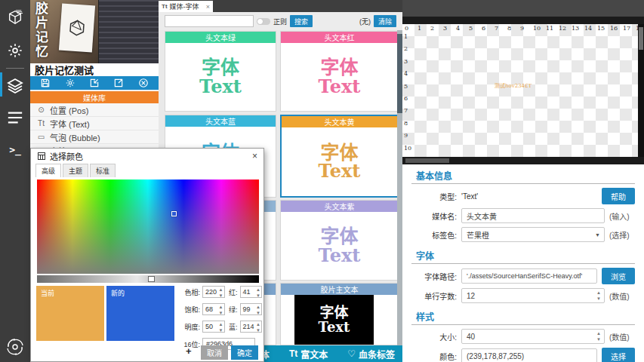 This screenshot has height=362, width=644. I want to click on lightness-spinner: 50▲▼, so click(214, 327).